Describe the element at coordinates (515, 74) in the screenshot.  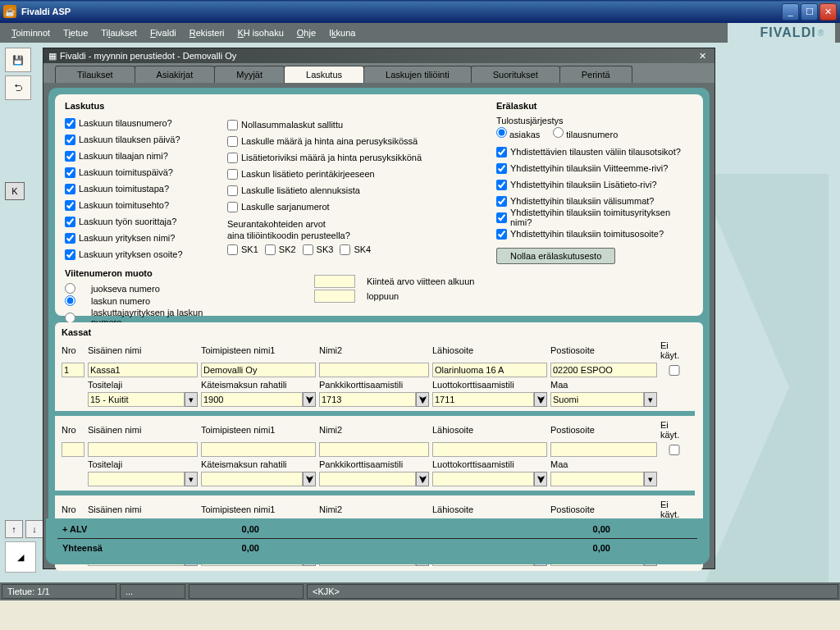
I see `tab-suoritukset: Suoritukset` at that location.